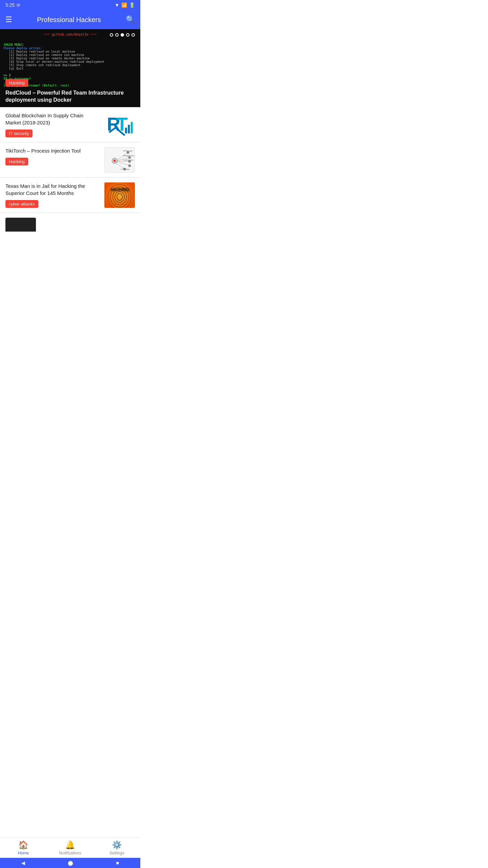 Image resolution: width=488 pixels, height=868 pixels. Describe the element at coordinates (120, 125) in the screenshot. I see `article-thumbnail: R T` at that location.